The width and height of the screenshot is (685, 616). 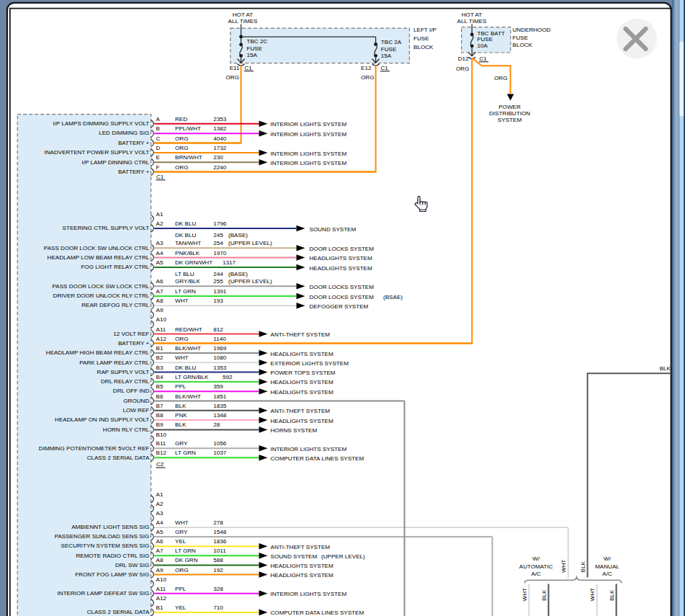 What do you see at coordinates (160, 532) in the screenshot?
I see `svg-text: A5` at bounding box center [160, 532].